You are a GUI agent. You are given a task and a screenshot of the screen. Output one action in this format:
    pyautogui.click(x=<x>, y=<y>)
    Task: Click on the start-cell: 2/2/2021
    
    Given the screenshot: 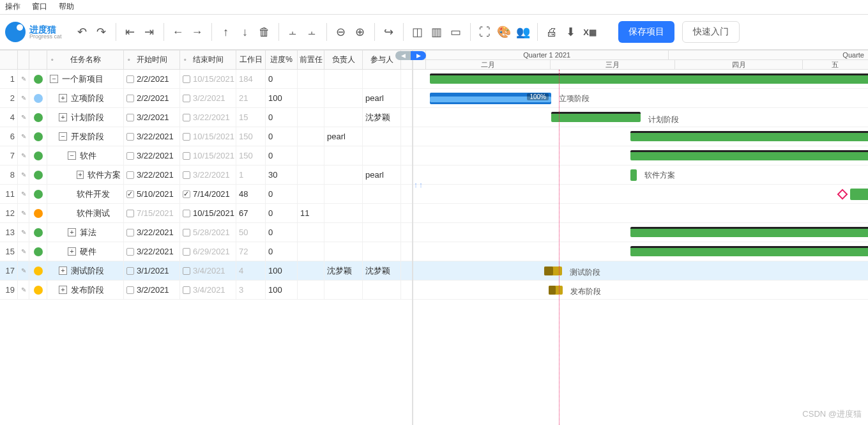 What is the action you would take?
    pyautogui.click(x=152, y=98)
    